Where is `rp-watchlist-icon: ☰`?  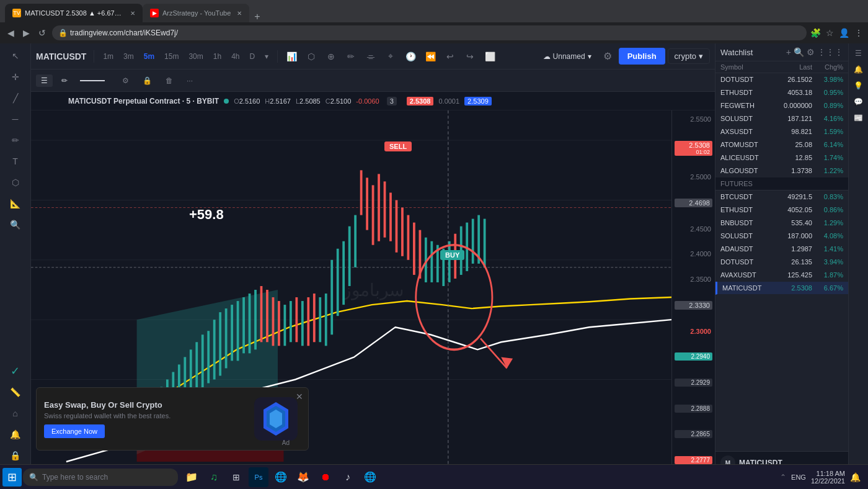 rp-watchlist-icon: ☰ is located at coordinates (859, 53).